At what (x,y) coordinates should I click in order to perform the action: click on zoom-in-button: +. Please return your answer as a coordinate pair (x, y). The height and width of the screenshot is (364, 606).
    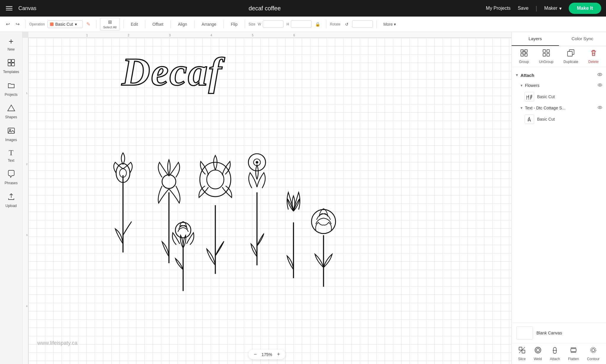
    Looking at the image, I should click on (279, 354).